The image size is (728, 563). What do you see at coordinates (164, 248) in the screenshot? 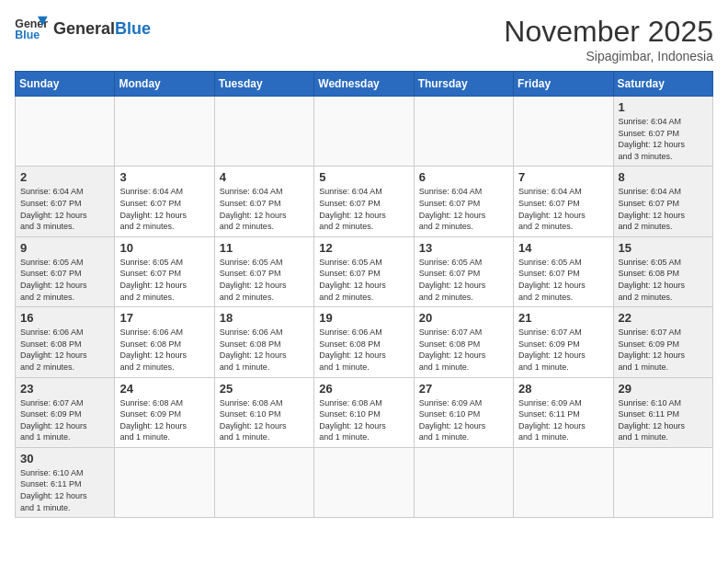
I see `day-number: 10` at bounding box center [164, 248].